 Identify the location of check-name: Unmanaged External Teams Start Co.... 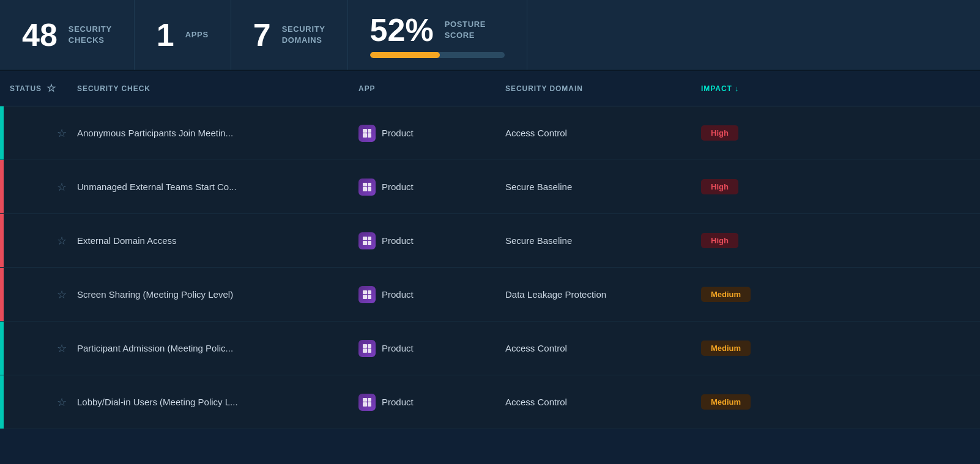
(218, 187).